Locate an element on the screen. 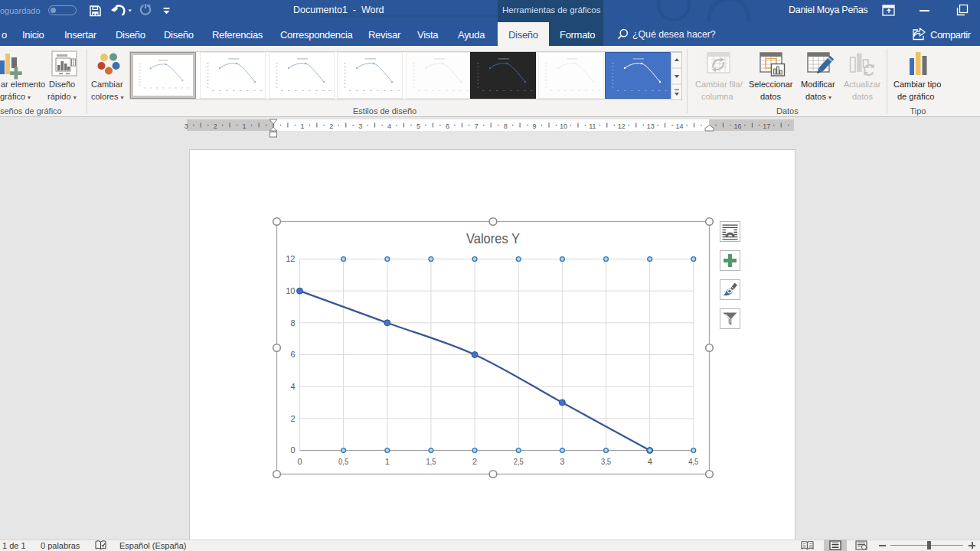 This screenshot has height=551, width=980. svg-text: 0,5 is located at coordinates (343, 461).